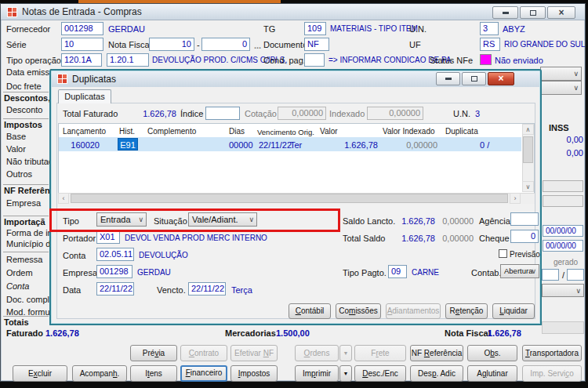 Image resolution: width=588 pixels, height=388 pixels. What do you see at coordinates (82, 60) in the screenshot?
I see `tipo-operacao-input1: 120.1A` at bounding box center [82, 60].